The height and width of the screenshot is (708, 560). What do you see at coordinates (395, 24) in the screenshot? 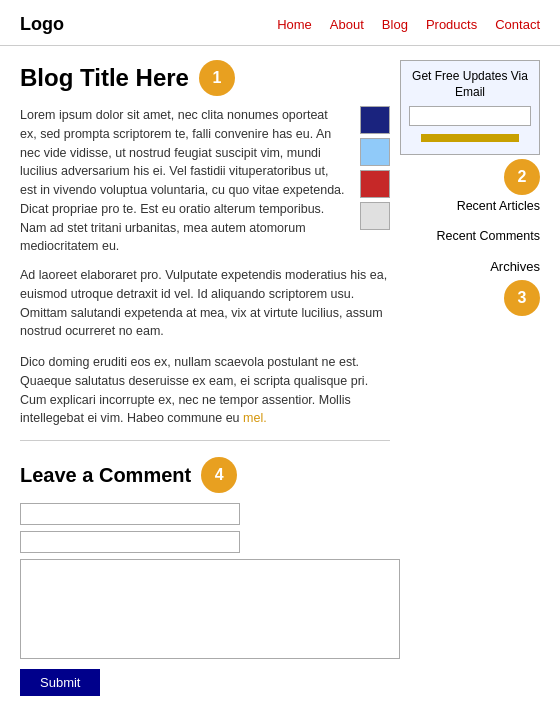
I see `nav-blog: Blog` at bounding box center [395, 24].